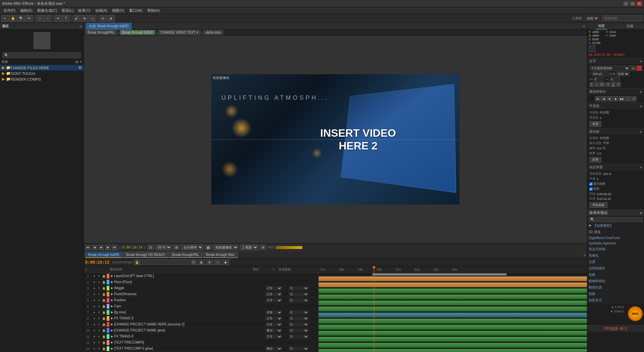 Image resolution: width=644 pixels, height=352 pixels. What do you see at coordinates (616, 92) in the screenshot?
I see `preview-section-header: 预览控制台 ≡` at bounding box center [616, 92].